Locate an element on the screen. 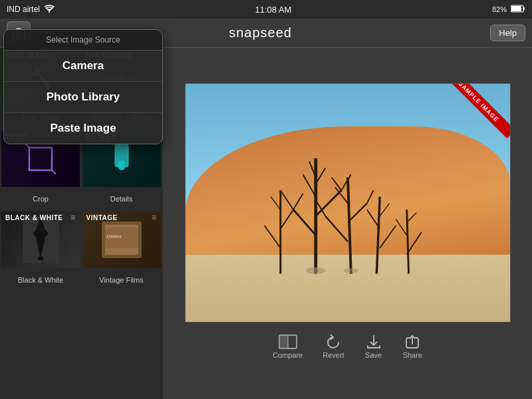 The image size is (532, 399). share-label: Share is located at coordinates (412, 355).